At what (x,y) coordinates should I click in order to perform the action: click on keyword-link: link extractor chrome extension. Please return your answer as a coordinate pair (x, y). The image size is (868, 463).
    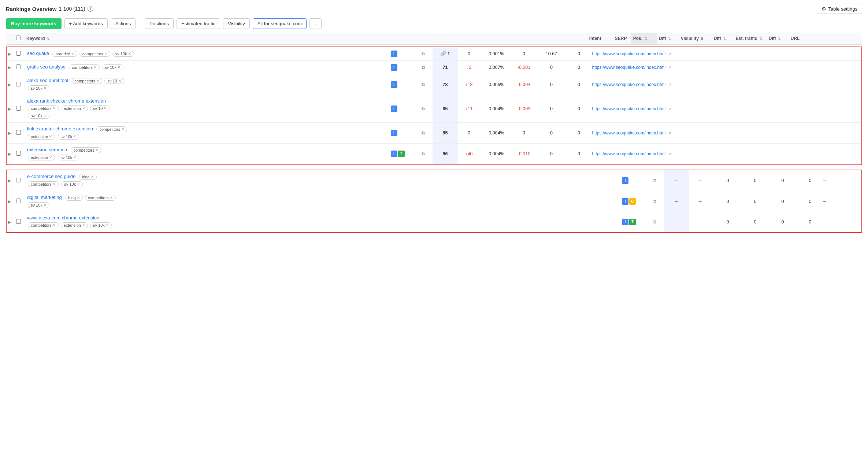
    Looking at the image, I should click on (60, 129).